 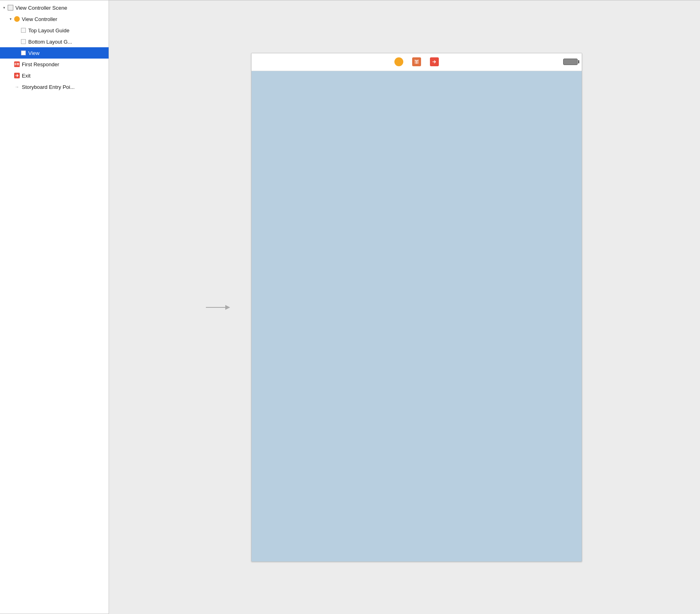 What do you see at coordinates (54, 64) in the screenshot?
I see `sidebar-item-first-responder: FR First Responder` at bounding box center [54, 64].